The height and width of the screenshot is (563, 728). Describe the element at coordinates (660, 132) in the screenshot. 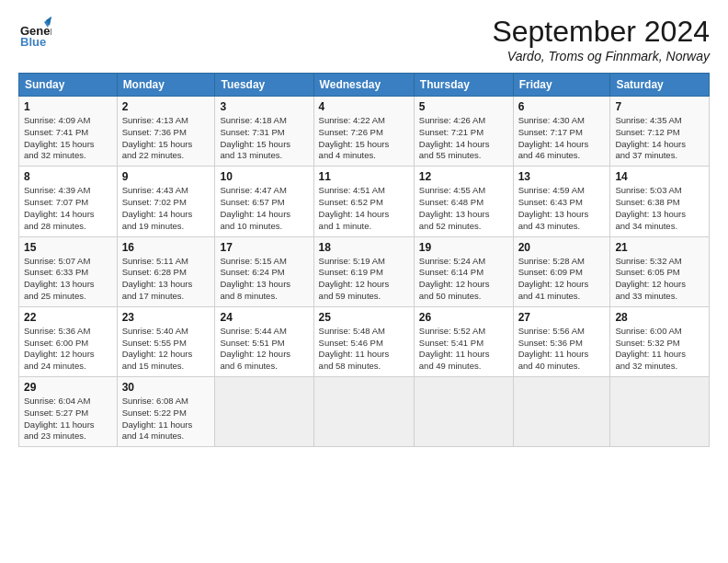

I see `day-cell: 7Sunrise: 4:35 AM Sunset: 7:12 PM Daylig…` at that location.